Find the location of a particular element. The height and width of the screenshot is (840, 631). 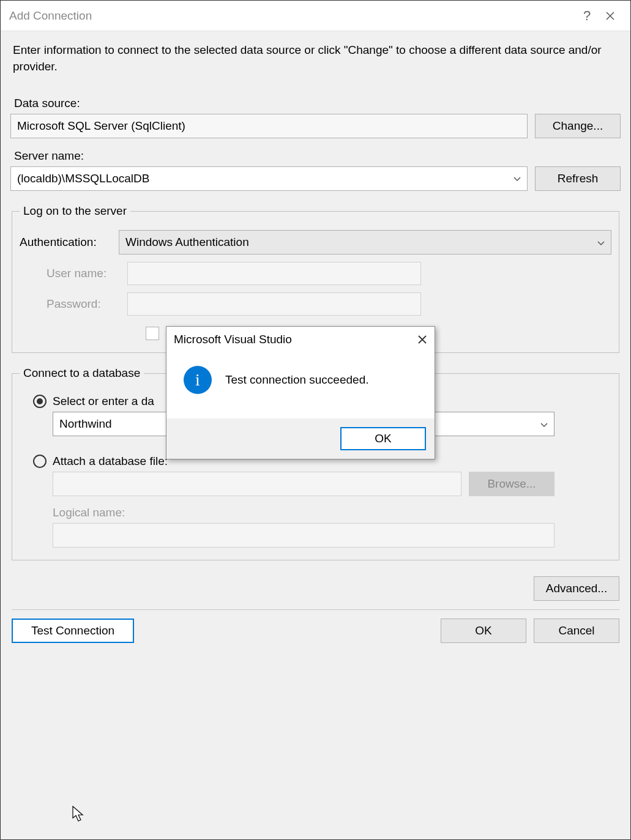

dialog-close-icon is located at coordinates (422, 340).